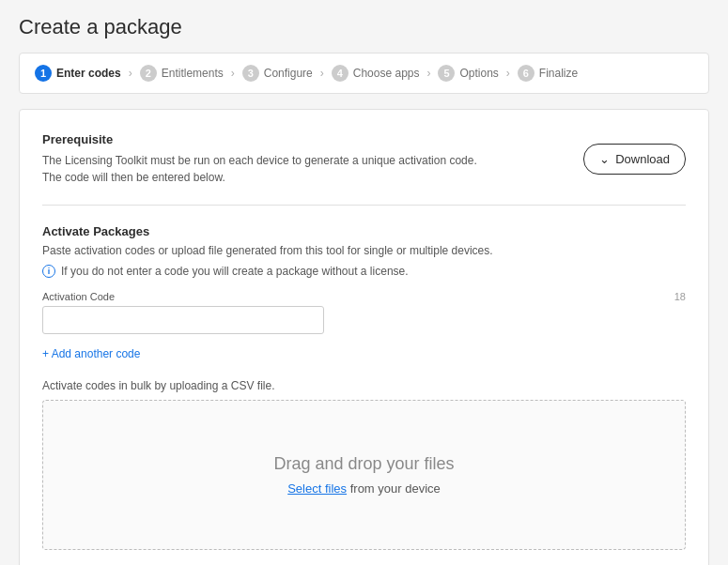 Image resolution: width=728 pixels, height=565 pixels. Describe the element at coordinates (548, 73) in the screenshot. I see `step-6: 6 Finalize` at that location.